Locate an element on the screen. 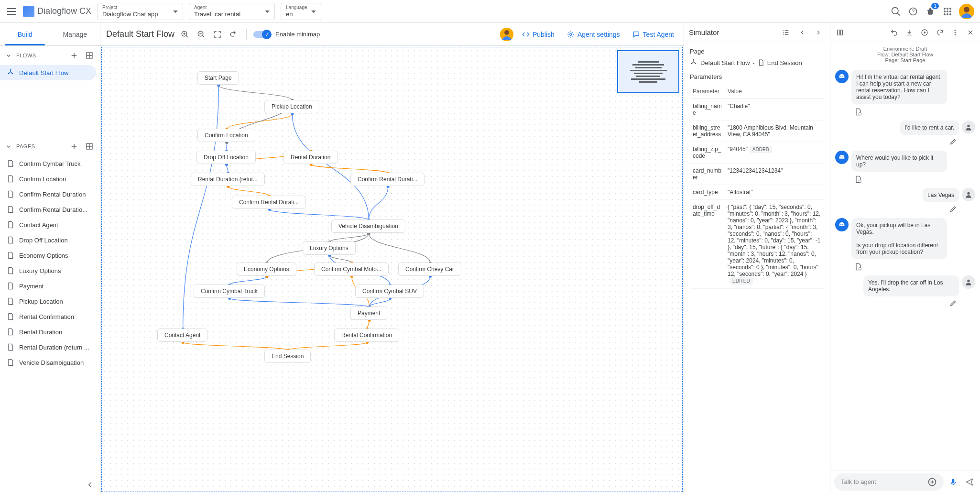 The width and height of the screenshot is (980, 493). more-icon is located at coordinates (955, 33).